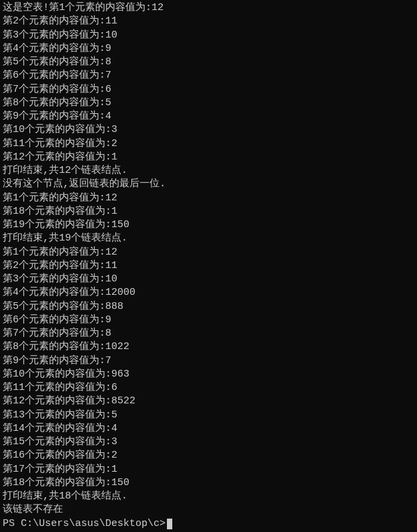  What do you see at coordinates (208, 171) in the screenshot?
I see `terminal-line: 打印结束,共12个链表结点.` at bounding box center [208, 171].